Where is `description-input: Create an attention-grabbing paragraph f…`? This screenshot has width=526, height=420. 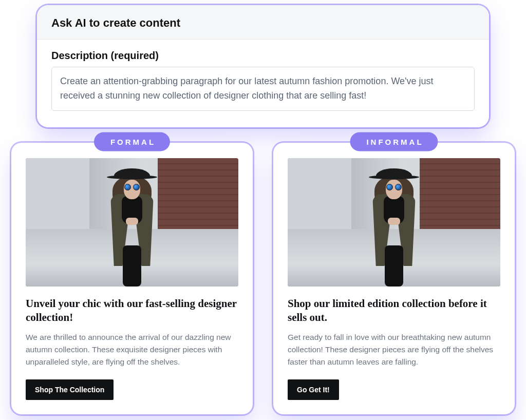
description-input: Create an attention-grabbing paragraph f… is located at coordinates (263, 89).